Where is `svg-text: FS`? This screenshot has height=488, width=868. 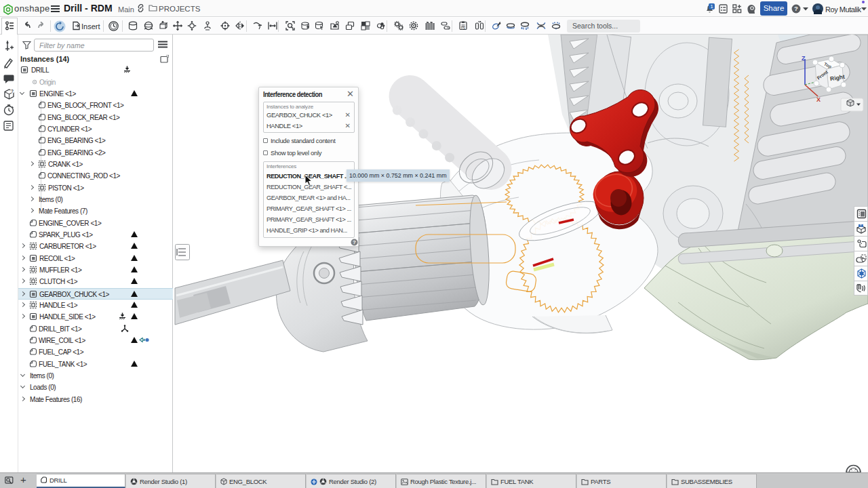 svg-text: FS is located at coordinates (463, 28).